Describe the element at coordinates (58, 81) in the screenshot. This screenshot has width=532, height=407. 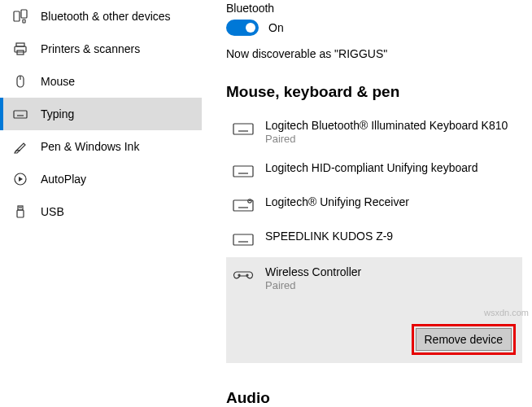
I see `sidebar-item-label: Mouse` at that location.